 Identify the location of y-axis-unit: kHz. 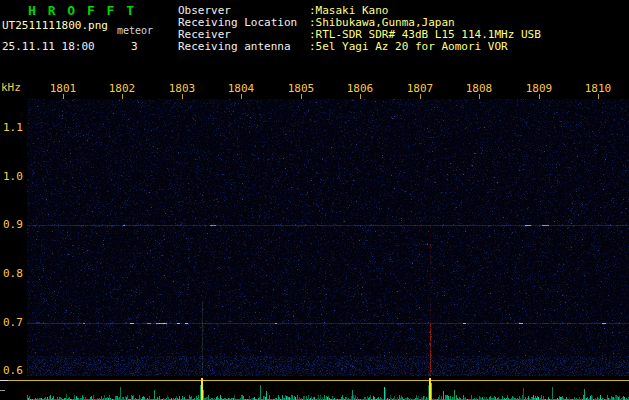
(11, 88).